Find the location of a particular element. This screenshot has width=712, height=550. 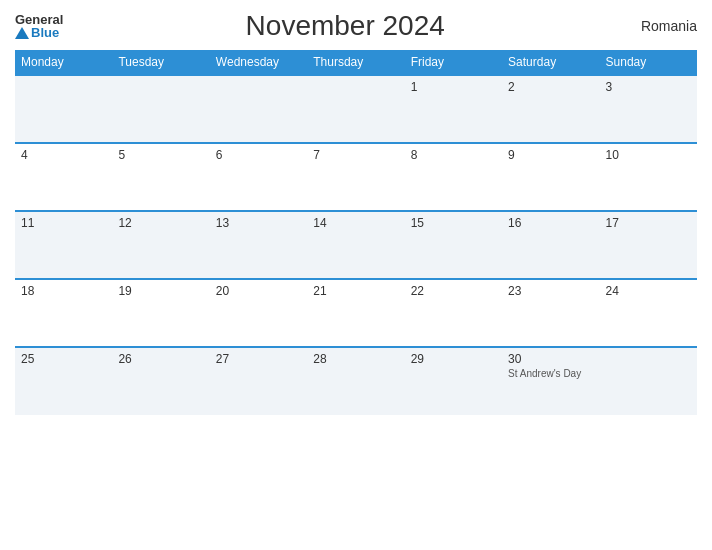

day-cell-3-3: 13 is located at coordinates (258, 245).